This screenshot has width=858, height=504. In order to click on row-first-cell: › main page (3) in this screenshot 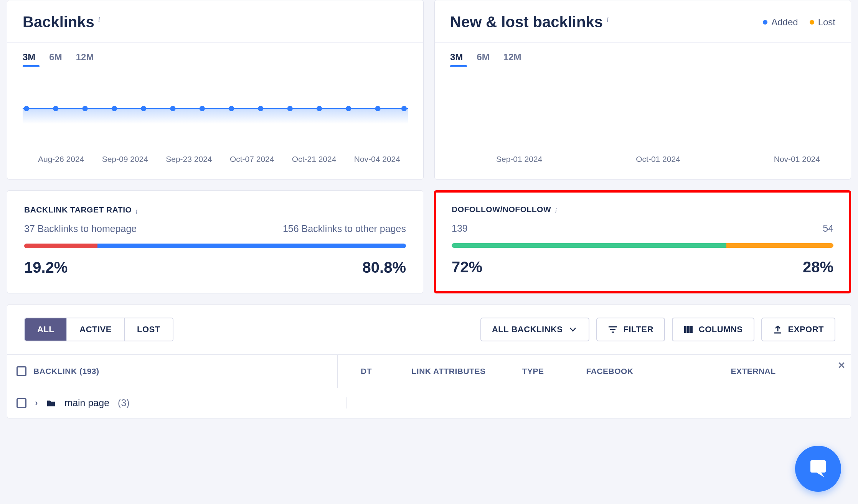, I will do `click(182, 403)`.